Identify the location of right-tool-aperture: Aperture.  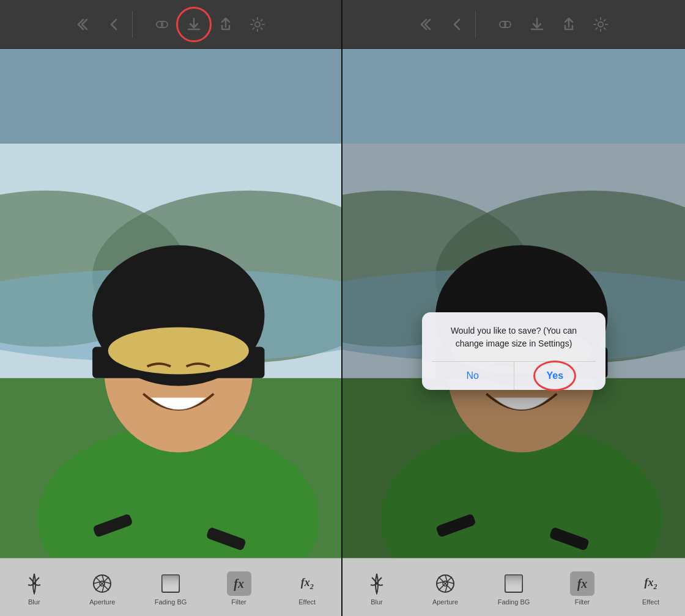
(445, 588).